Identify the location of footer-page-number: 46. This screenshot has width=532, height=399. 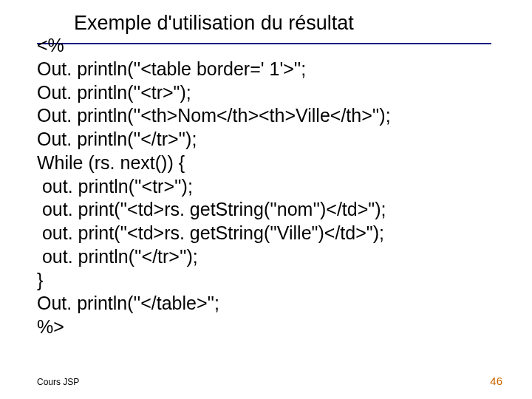
(497, 381).